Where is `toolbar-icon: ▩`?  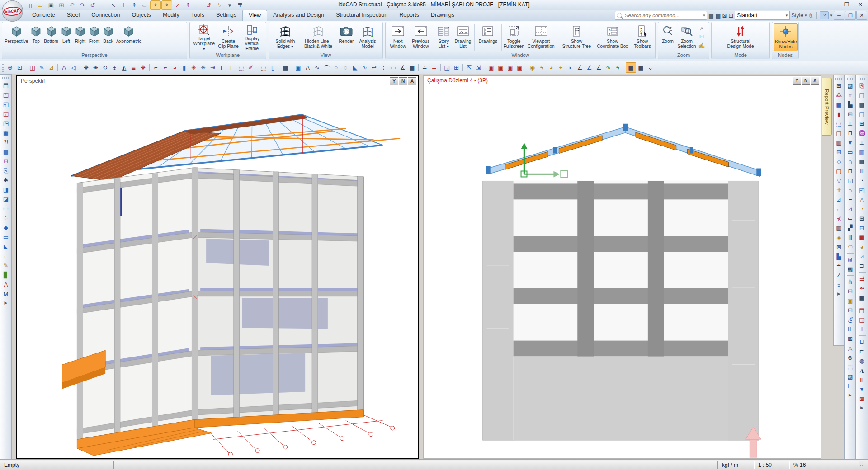 toolbar-icon: ▩ is located at coordinates (850, 269).